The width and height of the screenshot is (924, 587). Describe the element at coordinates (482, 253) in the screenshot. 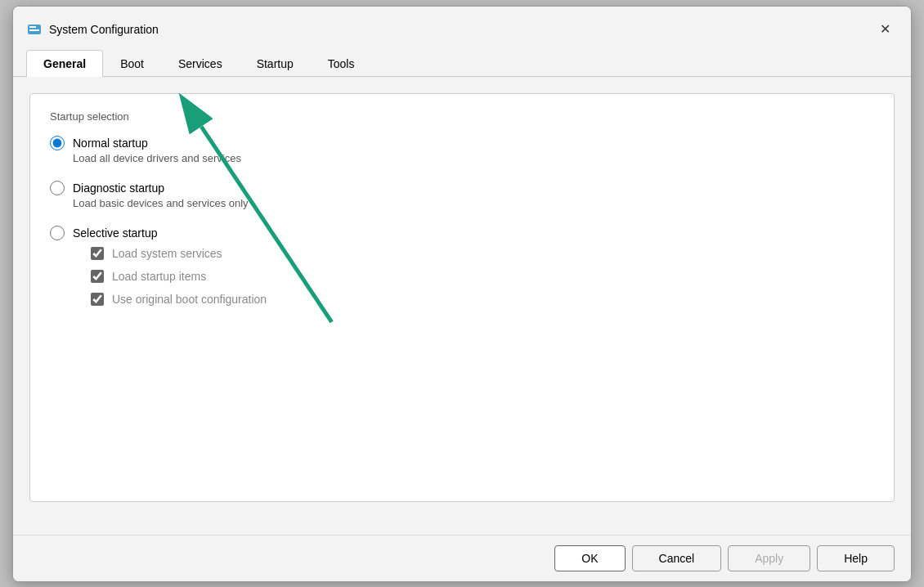

I see `checkbox-load-system-row: Load system services` at that location.